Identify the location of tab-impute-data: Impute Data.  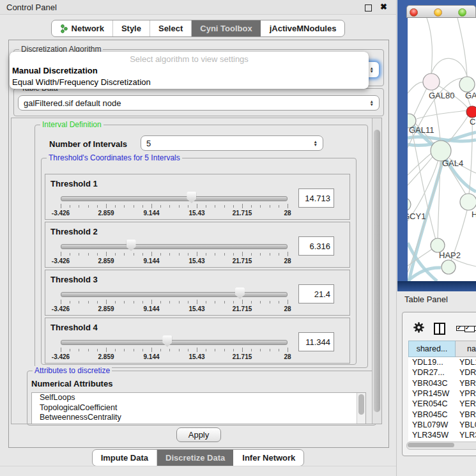
(125, 457).